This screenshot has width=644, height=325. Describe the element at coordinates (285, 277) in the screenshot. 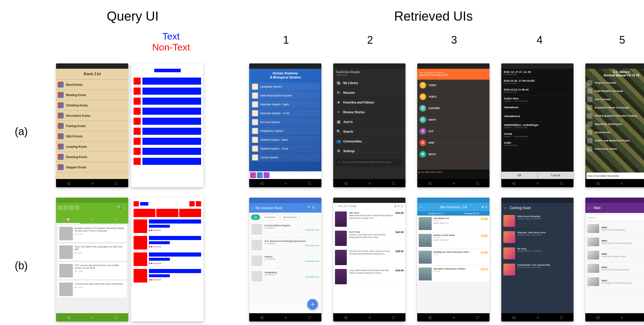

I see `question-item: Geographyby TestbookSubscribe Now` at that location.